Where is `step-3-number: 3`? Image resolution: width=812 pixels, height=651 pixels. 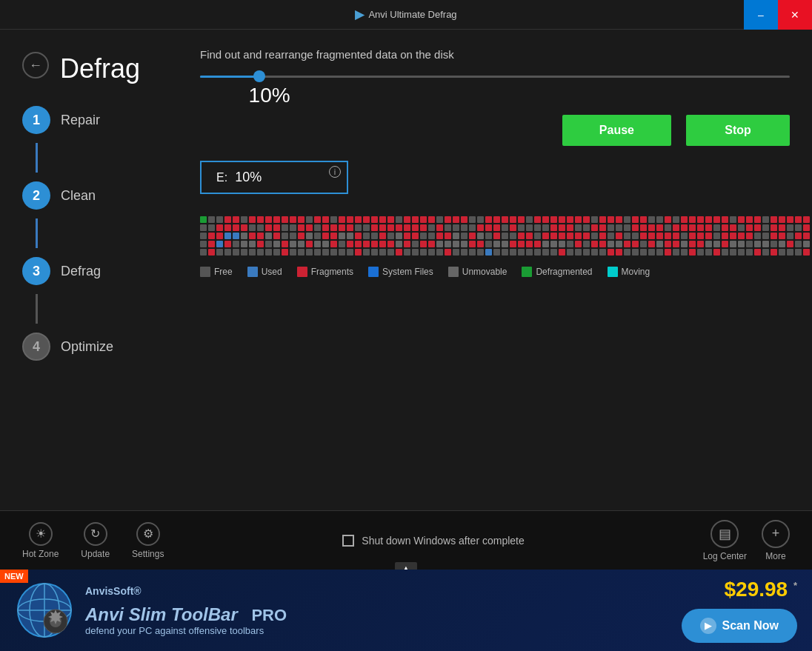
step-3-number: 3 is located at coordinates (36, 271).